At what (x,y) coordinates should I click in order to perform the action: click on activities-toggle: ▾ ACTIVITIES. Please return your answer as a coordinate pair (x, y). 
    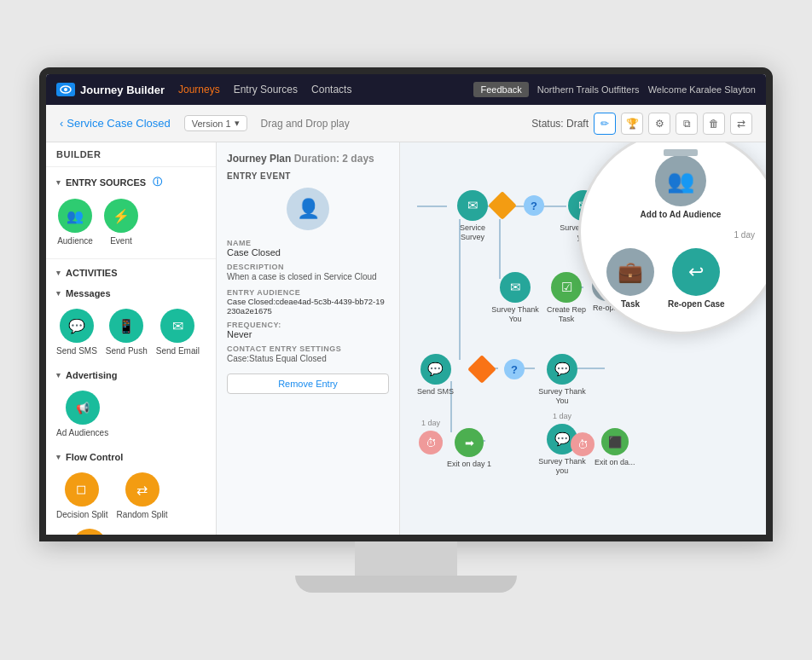
    Looking at the image, I should click on (131, 273).